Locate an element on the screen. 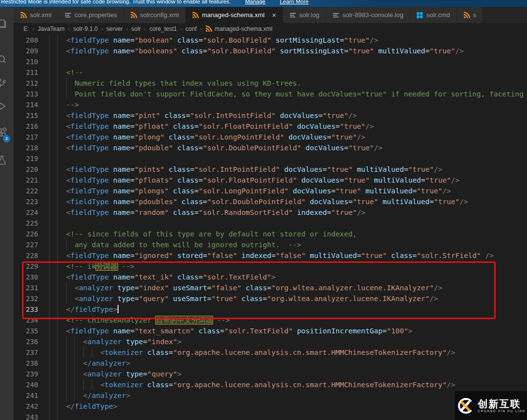 The width and height of the screenshot is (527, 420). watermark: 创新互联 CHUANG XIN HU LIAN is located at coordinates (491, 405).